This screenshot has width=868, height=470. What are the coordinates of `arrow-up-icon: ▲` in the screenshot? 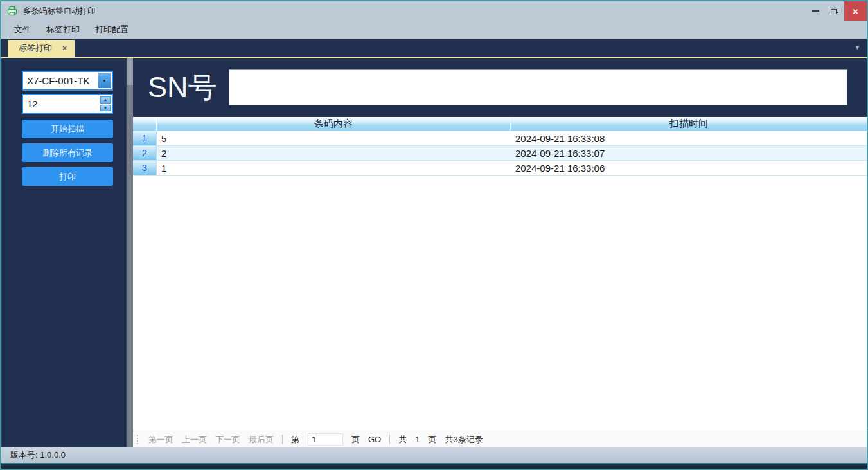 It's located at (105, 100).